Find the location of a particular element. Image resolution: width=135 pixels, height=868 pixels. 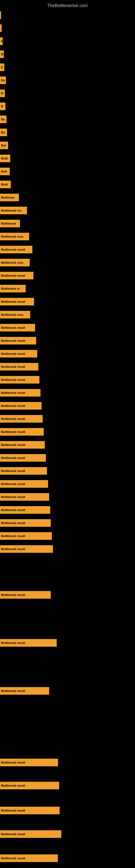

bar-row: Bottleneck re is located at coordinates (68, 288).